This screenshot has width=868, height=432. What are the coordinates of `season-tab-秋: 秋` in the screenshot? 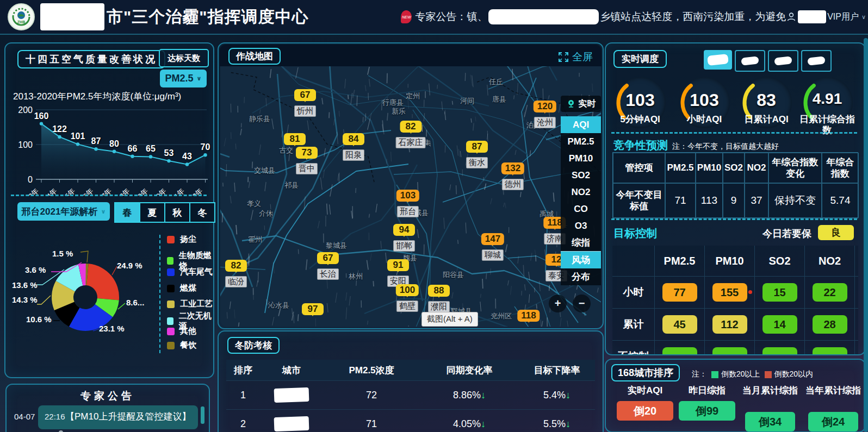 It's located at (177, 212).